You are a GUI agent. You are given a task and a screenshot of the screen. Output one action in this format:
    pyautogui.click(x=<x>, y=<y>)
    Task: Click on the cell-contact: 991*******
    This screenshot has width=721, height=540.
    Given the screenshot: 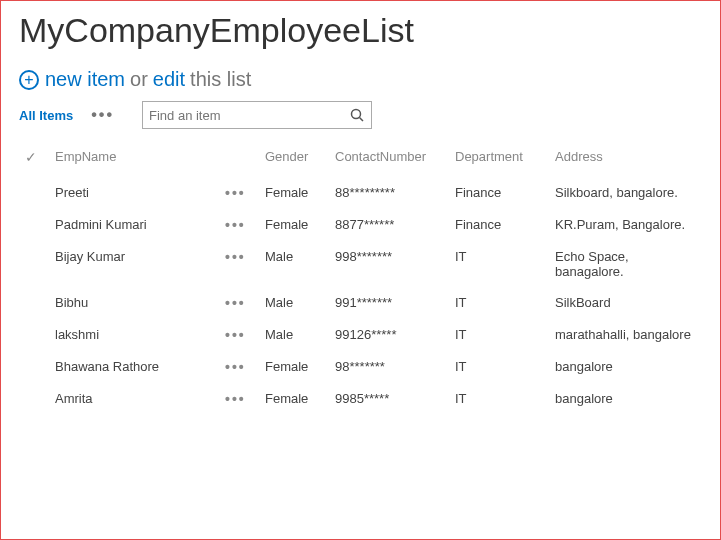 What is the action you would take?
    pyautogui.click(x=389, y=303)
    